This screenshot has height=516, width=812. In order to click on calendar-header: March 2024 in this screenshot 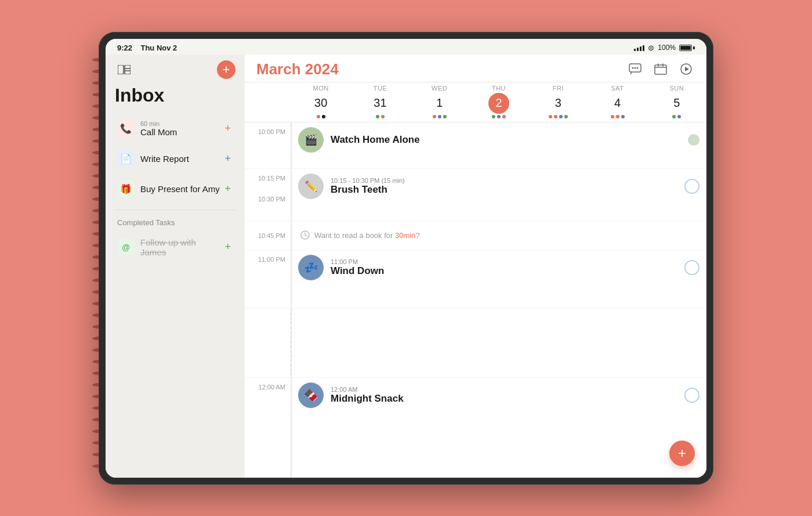, I will do `click(476, 68)`.